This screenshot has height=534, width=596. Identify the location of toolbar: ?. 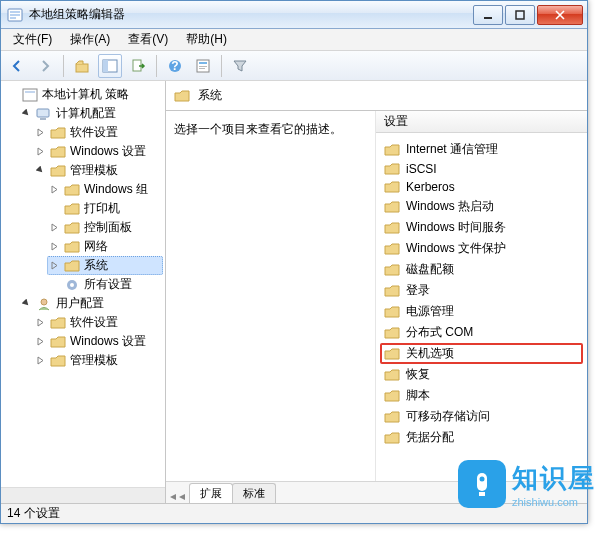
(294, 66).